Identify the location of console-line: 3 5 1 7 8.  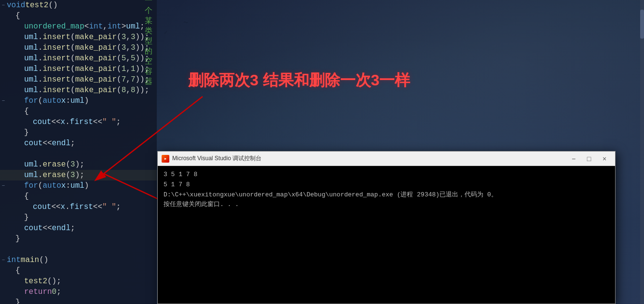
(386, 175).